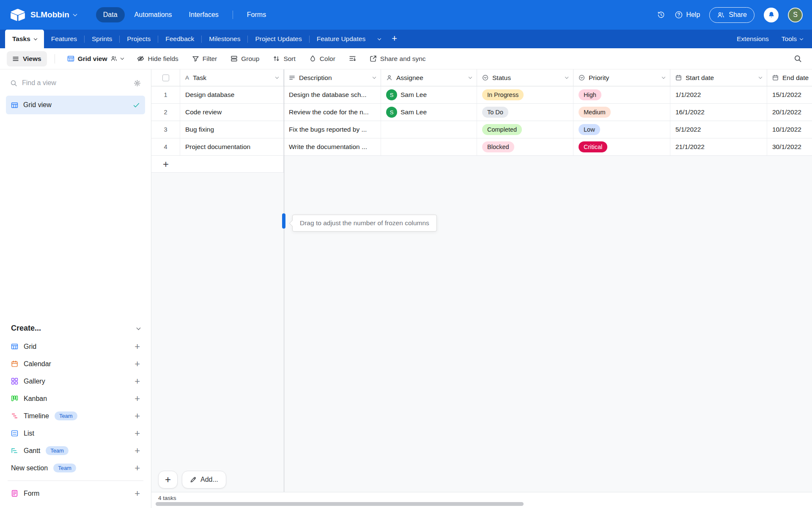 This screenshot has width=812, height=508. What do you see at coordinates (18, 15) in the screenshot?
I see `app-logo-icon` at bounding box center [18, 15].